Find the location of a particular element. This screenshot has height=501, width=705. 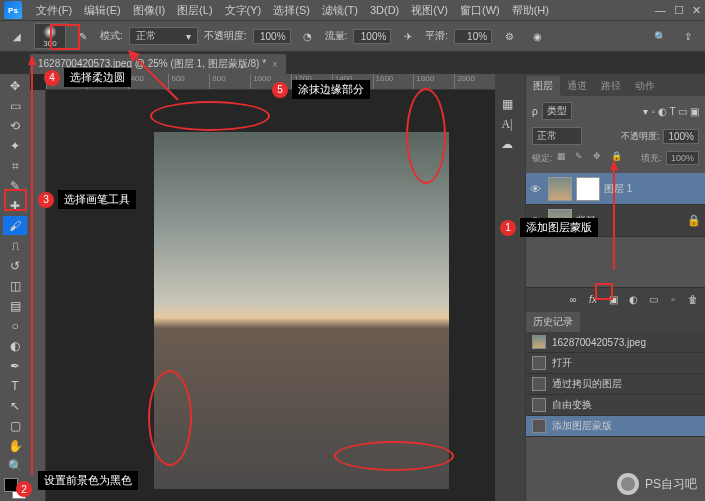

search-icon: 🔍 is located at coordinates (660, 36).